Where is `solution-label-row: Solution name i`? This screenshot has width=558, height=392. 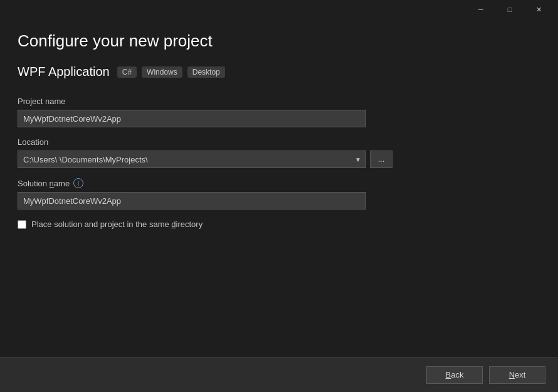 solution-label-row: Solution name i is located at coordinates (279, 183).